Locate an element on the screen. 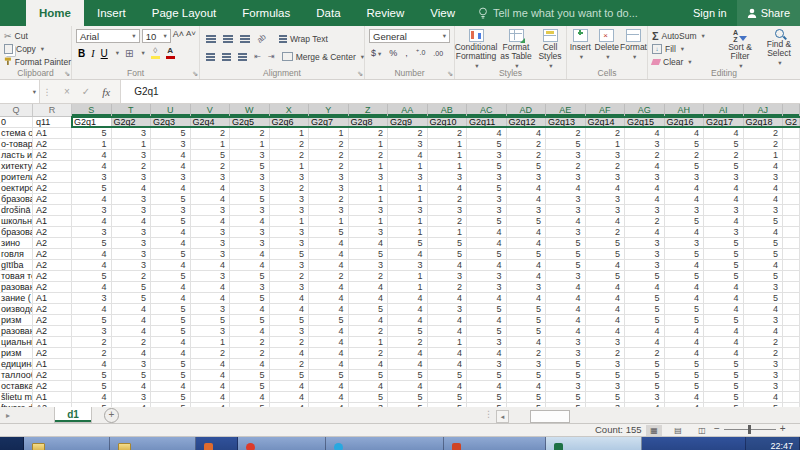  ribbon-tab-data: Data is located at coordinates (328, 13).